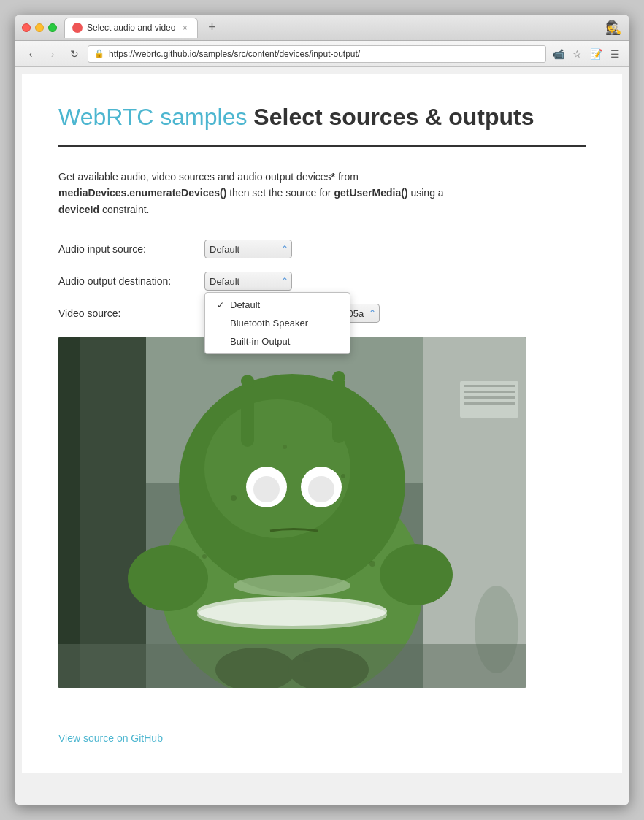 The width and height of the screenshot is (644, 820). What do you see at coordinates (124, 210) in the screenshot?
I see `desc-text5: constraint.` at bounding box center [124, 210].